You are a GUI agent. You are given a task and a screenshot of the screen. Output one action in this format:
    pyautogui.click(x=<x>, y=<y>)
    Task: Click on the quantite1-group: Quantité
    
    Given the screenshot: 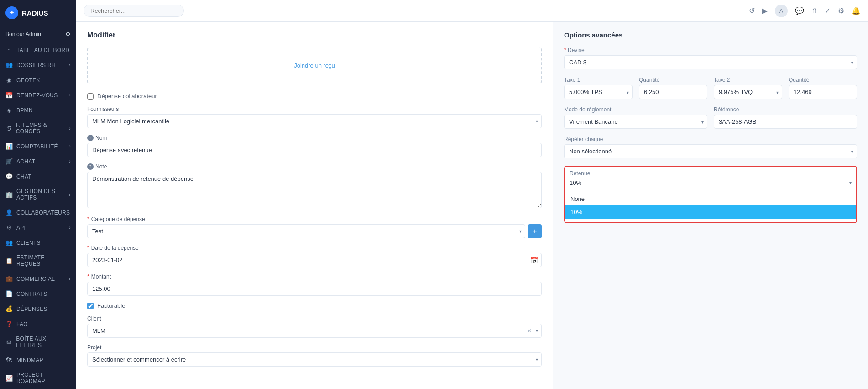 What is the action you would take?
    pyautogui.click(x=673, y=88)
    